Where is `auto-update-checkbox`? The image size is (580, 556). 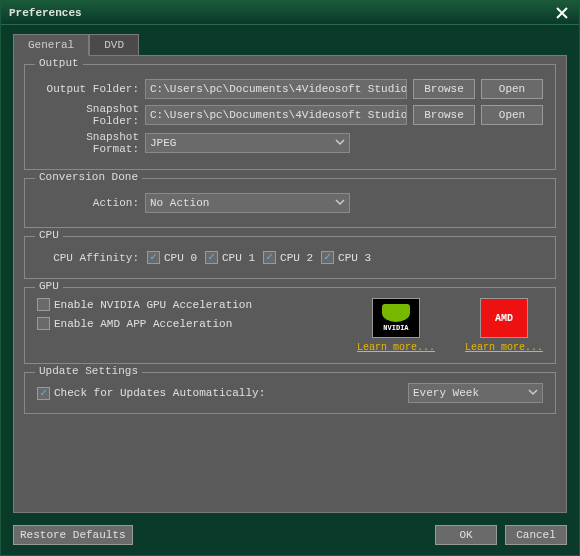
auto-update-checkbox is located at coordinates (44, 394).